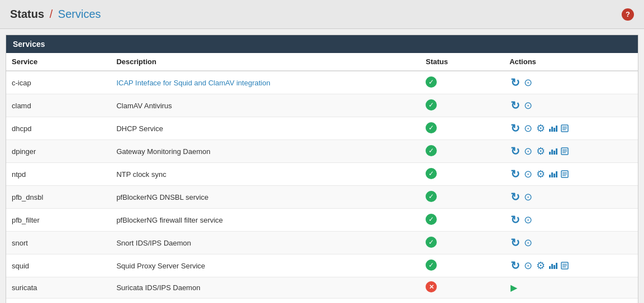 This screenshot has height=303, width=644. Describe the element at coordinates (628, 15) in the screenshot. I see `help-button: ?` at that location.